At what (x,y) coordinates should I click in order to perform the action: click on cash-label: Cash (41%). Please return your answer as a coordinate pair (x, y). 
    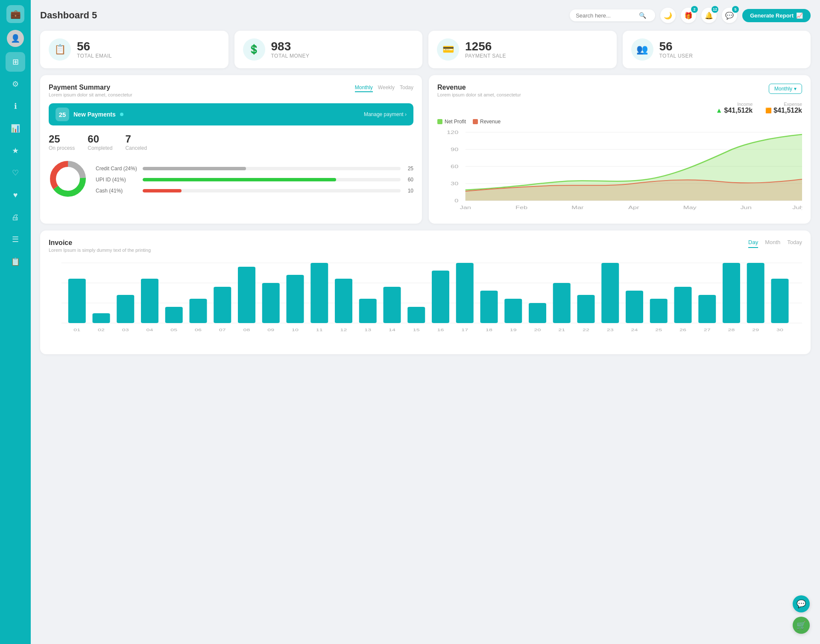
    Looking at the image, I should click on (117, 191).